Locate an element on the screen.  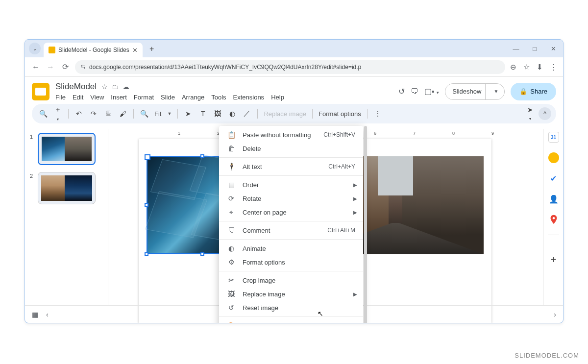
theme-icon: 🎨 is located at coordinates (231, 322).